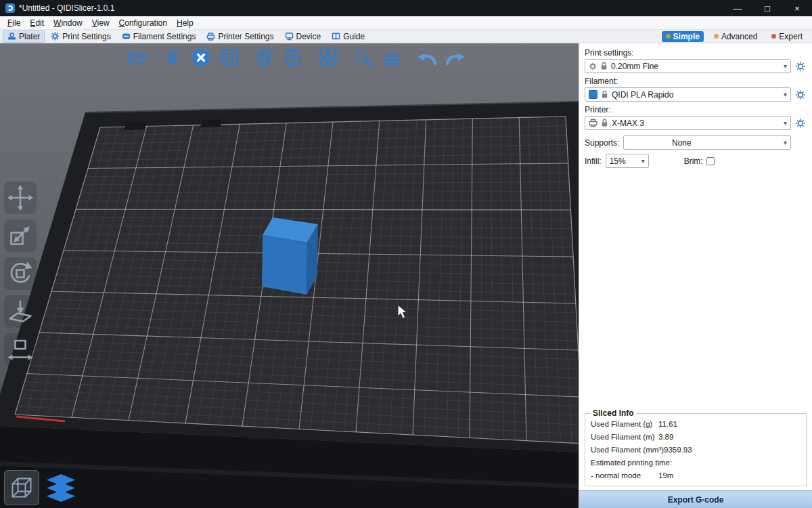 The height and width of the screenshot is (508, 812). Describe the element at coordinates (427, 58) in the screenshot. I see `undo-icon` at that location.